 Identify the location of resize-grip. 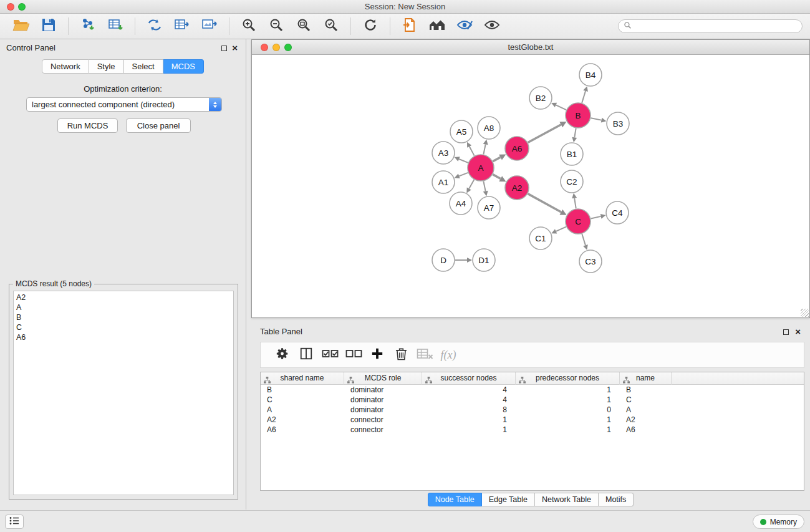
(804, 313).